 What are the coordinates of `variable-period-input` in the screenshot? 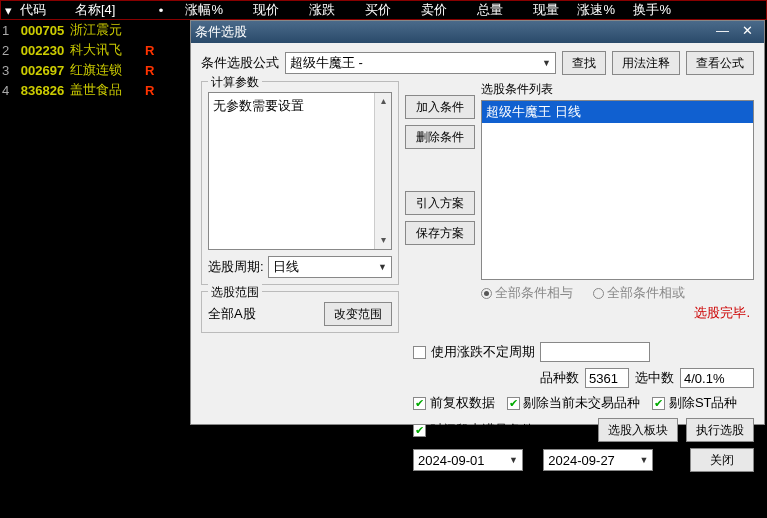 It's located at (595, 352).